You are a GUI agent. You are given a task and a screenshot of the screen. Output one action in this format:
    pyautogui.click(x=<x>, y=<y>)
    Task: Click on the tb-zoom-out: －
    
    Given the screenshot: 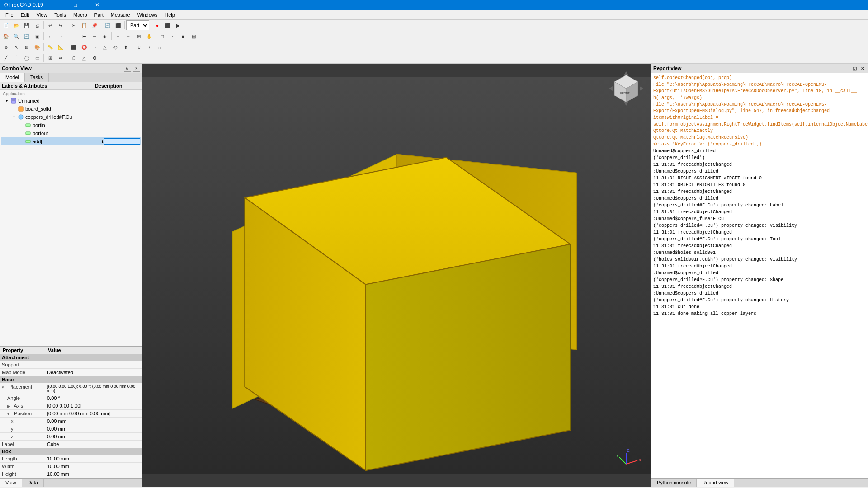 What is the action you would take?
    pyautogui.click(x=128, y=36)
    